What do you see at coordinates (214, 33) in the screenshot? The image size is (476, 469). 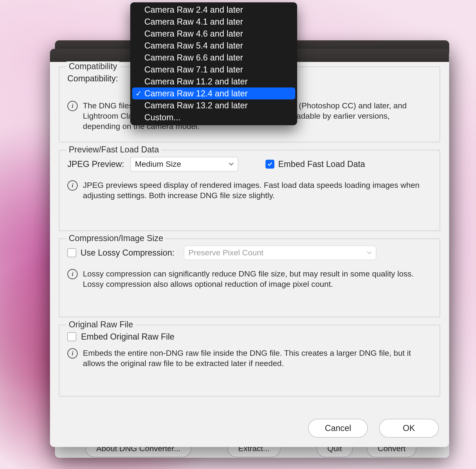 I see `compatibility-option: Camera Raw 4.6 and later` at bounding box center [214, 33].